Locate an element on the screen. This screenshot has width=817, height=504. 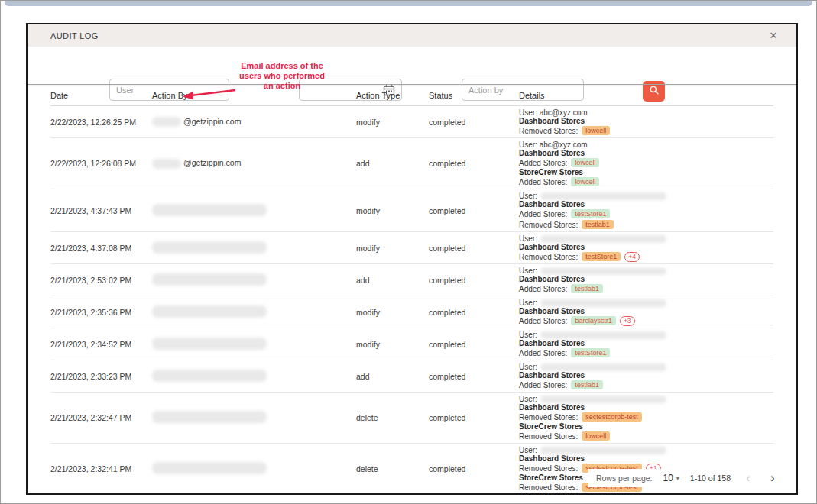
modal-header: AUDIT LOG ✕ is located at coordinates (412, 35).